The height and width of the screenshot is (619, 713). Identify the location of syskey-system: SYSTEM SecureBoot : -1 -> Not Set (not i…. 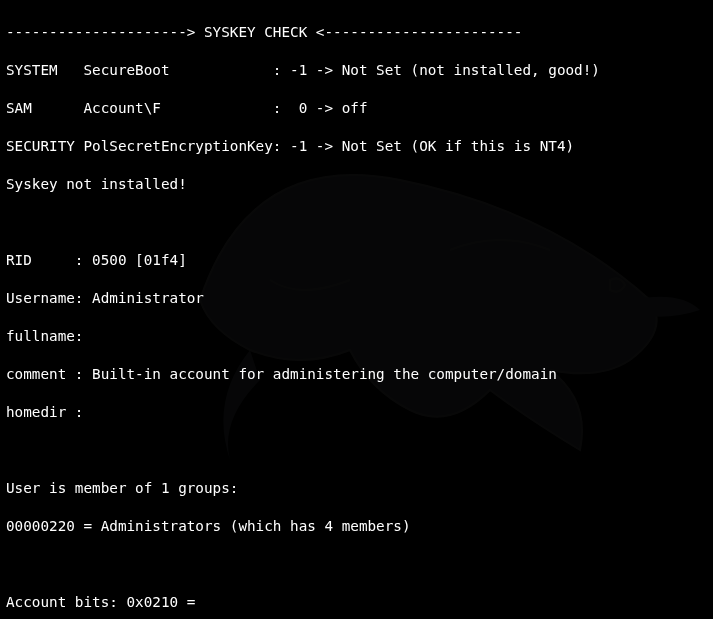
(356, 70).